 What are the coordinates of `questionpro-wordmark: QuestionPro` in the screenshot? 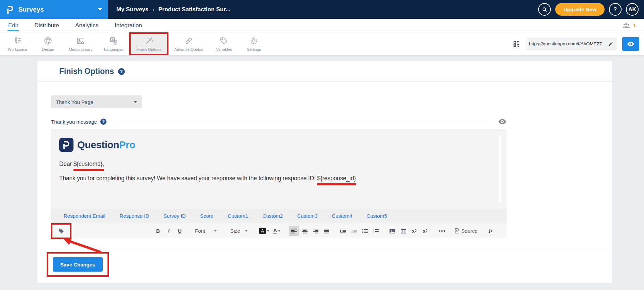 It's located at (106, 145).